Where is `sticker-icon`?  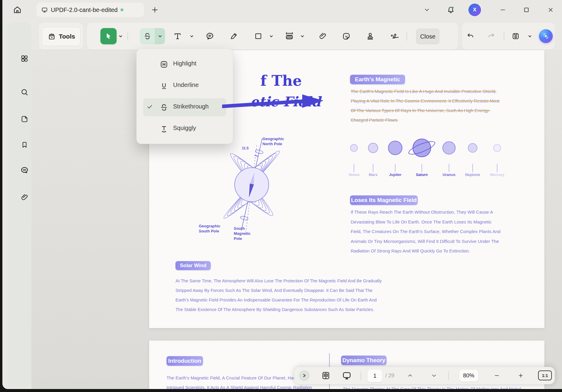 sticker-icon is located at coordinates (346, 36).